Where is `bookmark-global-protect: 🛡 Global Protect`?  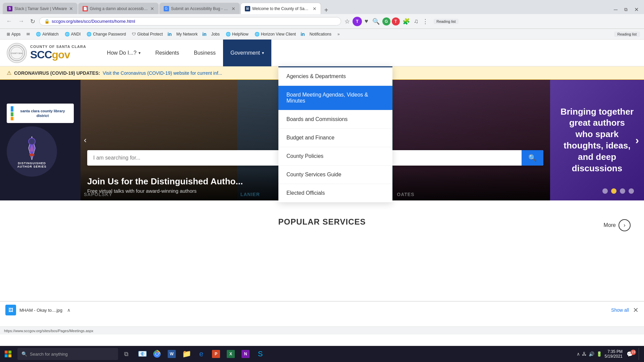
bookmark-global-protect: 🛡 Global Protect is located at coordinates (147, 34).